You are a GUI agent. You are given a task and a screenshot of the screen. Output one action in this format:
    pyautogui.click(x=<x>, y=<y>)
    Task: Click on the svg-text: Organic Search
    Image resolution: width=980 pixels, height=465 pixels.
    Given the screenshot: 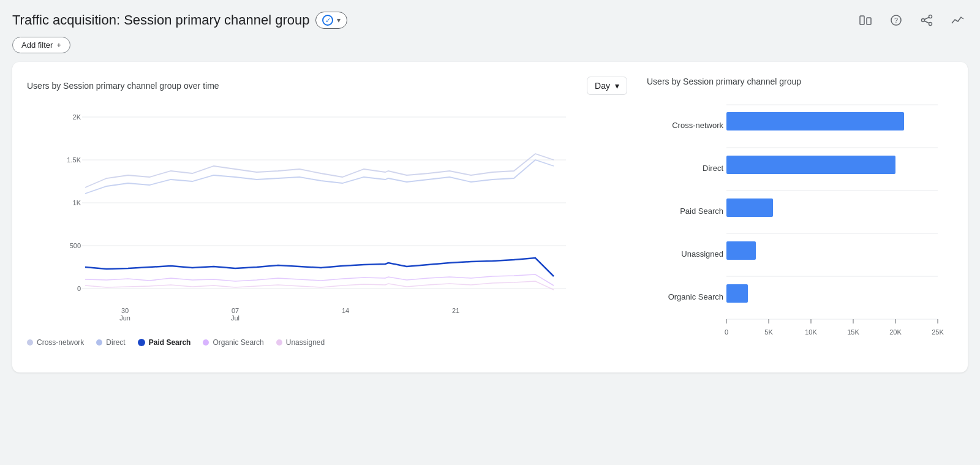 What is the action you would take?
    pyautogui.click(x=696, y=297)
    